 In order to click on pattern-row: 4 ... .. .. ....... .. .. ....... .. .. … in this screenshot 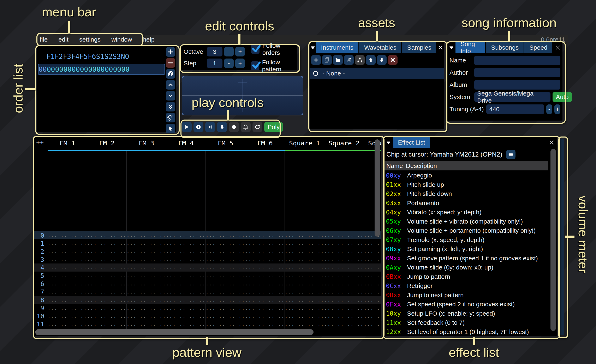, I will do `click(208, 268)`.